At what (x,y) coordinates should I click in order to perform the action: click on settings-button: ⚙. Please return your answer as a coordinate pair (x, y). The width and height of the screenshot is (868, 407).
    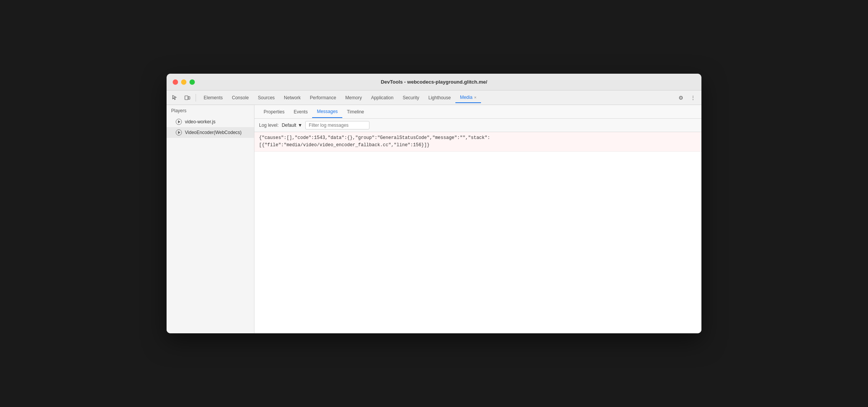
    Looking at the image, I should click on (681, 98).